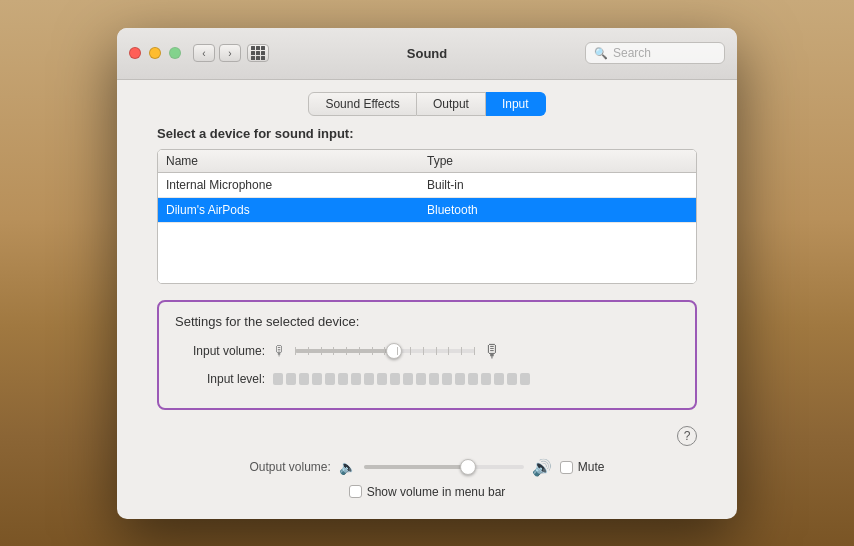  What do you see at coordinates (296, 210) in the screenshot?
I see `device-name-1: Dilum's AirPods` at bounding box center [296, 210].